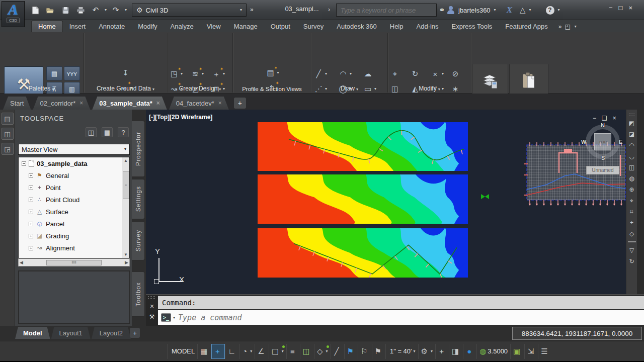 The width and height of the screenshot is (644, 362). I want to click on command-grip, so click(152, 298).